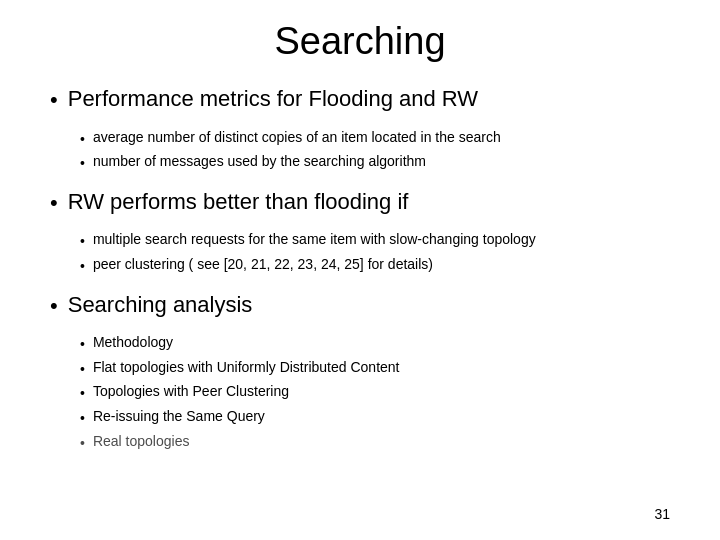 This screenshot has width=720, height=540. Describe the element at coordinates (360, 232) in the screenshot. I see `section-2: • RW performs better than flooding if • …` at that location.